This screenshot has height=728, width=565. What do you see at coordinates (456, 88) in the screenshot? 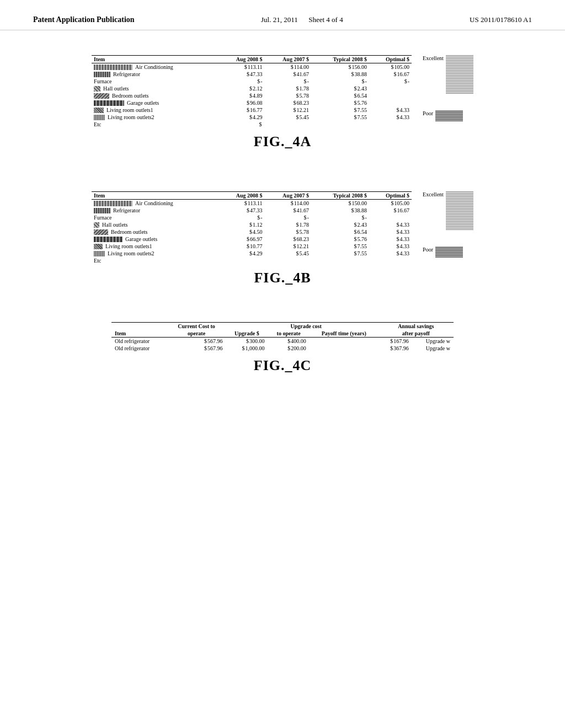
I see `fig4a-legend: Excellent Poor` at bounding box center [456, 88].